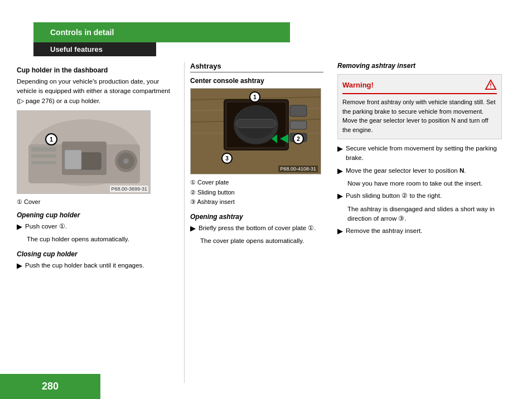  What do you see at coordinates (419, 107) in the screenshot?
I see `warning-box: Warning! ! Remove front ashtray only wit…` at bounding box center [419, 107].